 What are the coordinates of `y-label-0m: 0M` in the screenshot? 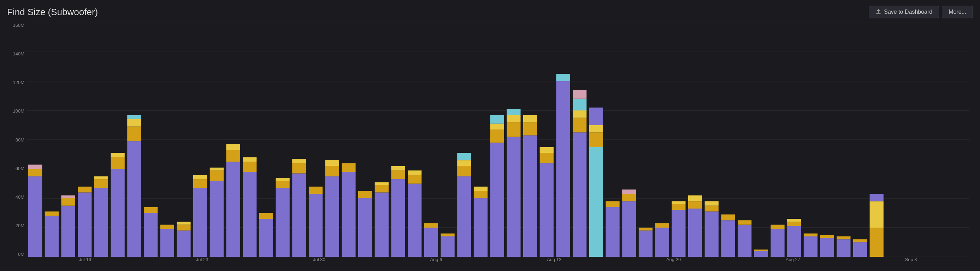 It's located at (17, 254).